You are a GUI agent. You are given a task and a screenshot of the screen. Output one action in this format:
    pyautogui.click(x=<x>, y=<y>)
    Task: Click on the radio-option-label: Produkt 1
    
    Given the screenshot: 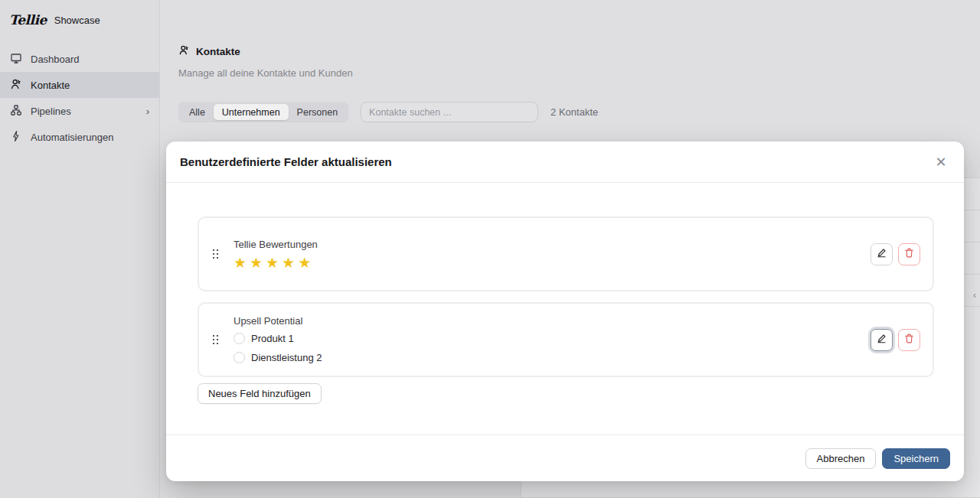 What is the action you would take?
    pyautogui.click(x=273, y=338)
    